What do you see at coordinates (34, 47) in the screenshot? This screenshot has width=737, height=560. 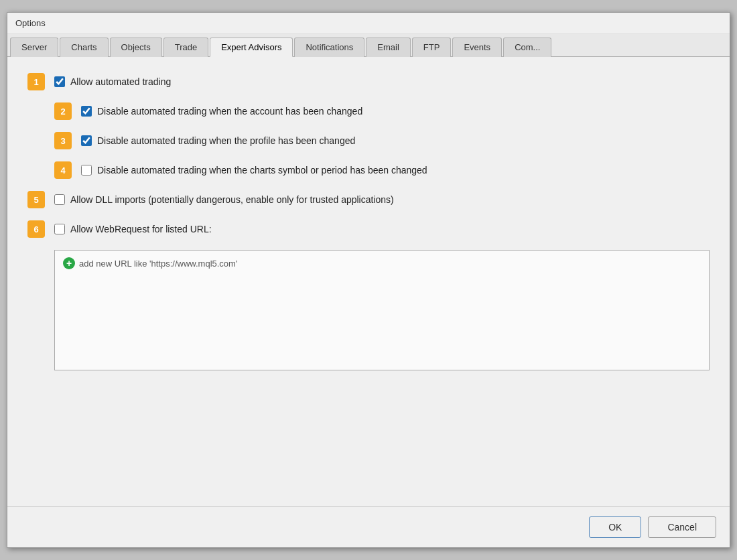 I see `tab-server: Server` at bounding box center [34, 47].